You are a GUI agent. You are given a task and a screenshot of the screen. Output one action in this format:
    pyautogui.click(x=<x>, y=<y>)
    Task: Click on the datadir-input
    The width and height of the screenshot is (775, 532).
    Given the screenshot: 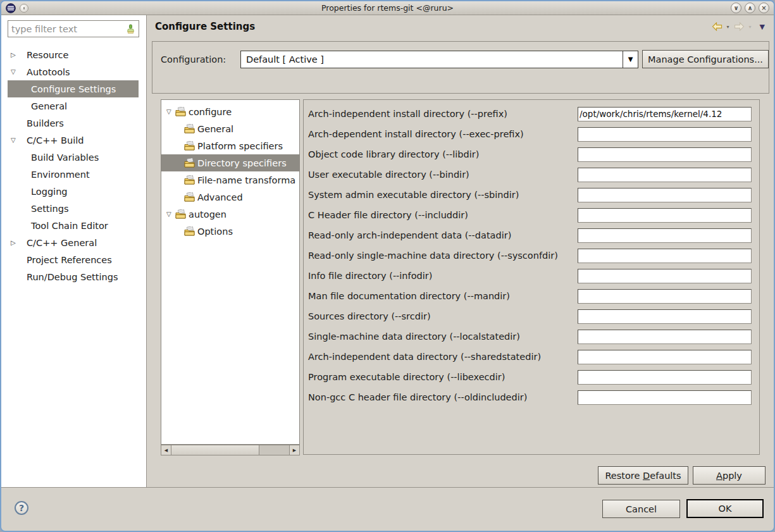 What is the action you would take?
    pyautogui.click(x=664, y=235)
    